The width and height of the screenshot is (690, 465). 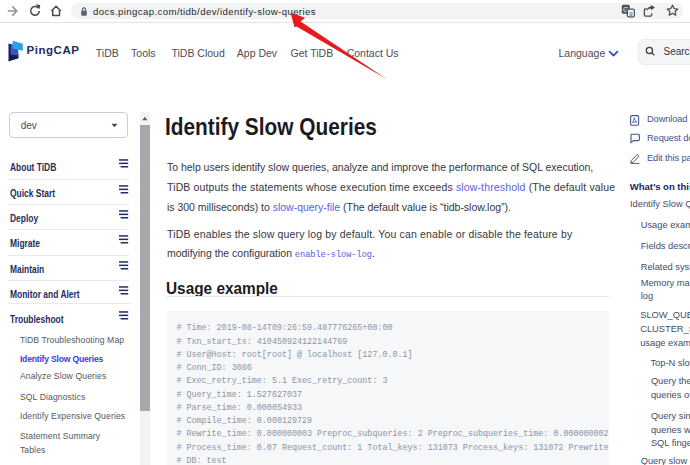 I want to click on svg-text: g, so click(x=630, y=13).